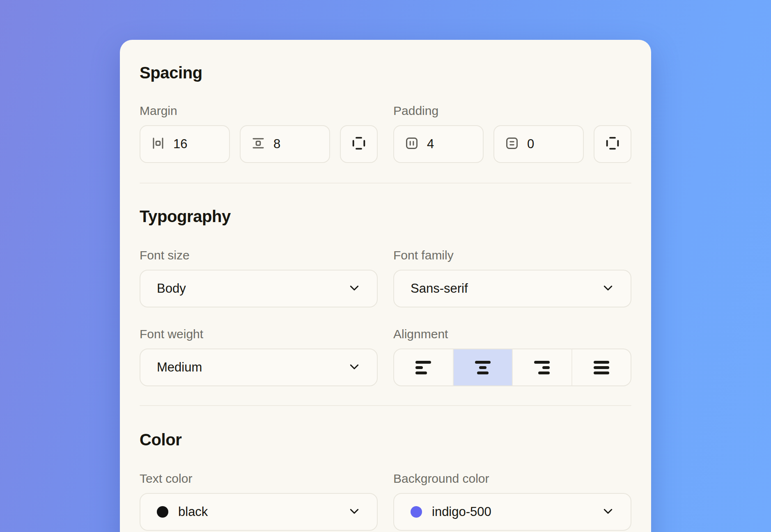 Image resolution: width=771 pixels, height=532 pixels. I want to click on background-color-label: Background color, so click(512, 479).